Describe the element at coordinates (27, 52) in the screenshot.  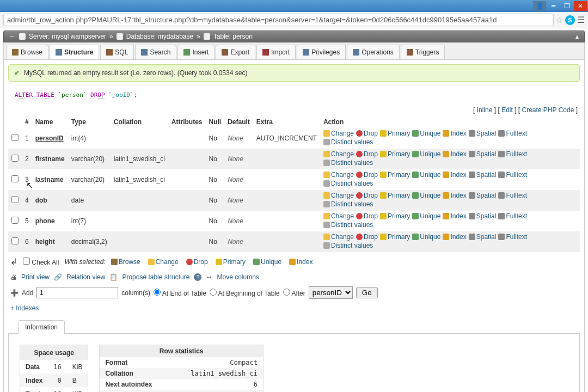
I see `tab-browse: Browse` at that location.